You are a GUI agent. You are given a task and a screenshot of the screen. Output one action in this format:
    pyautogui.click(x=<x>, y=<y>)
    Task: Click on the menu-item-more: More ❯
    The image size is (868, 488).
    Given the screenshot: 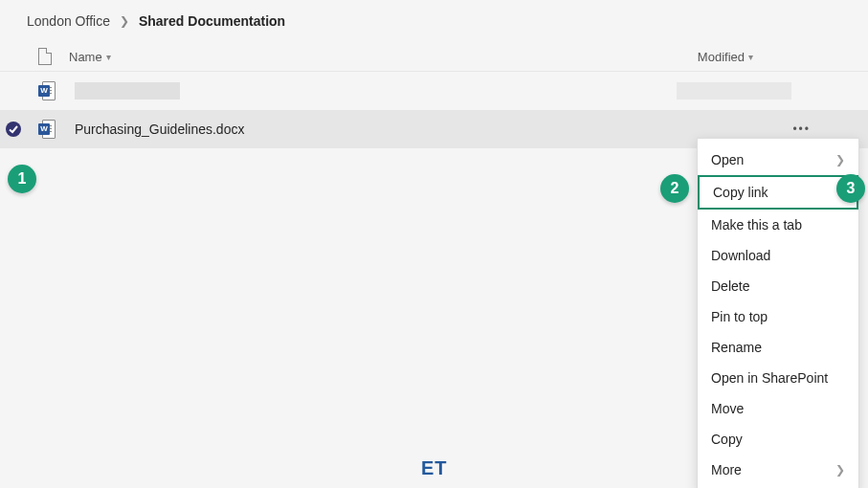 What is the action you would take?
    pyautogui.click(x=778, y=470)
    